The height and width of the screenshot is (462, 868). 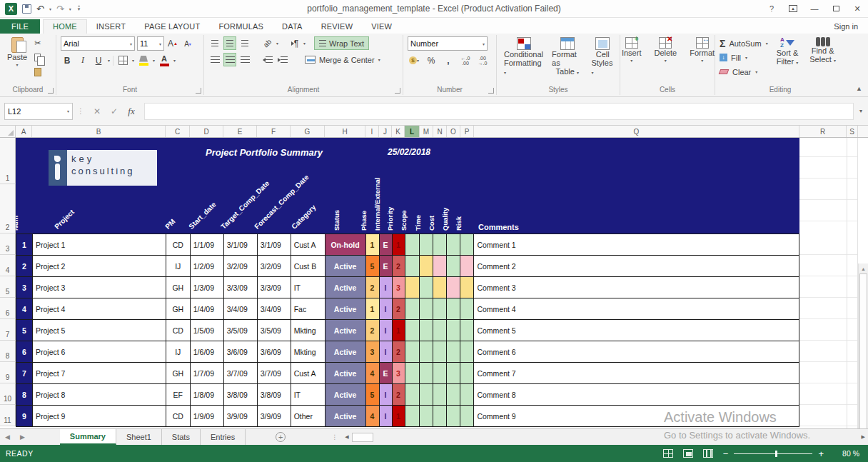 What do you see at coordinates (637, 373) in the screenshot?
I see `cell-comment: Comment 7` at bounding box center [637, 373].